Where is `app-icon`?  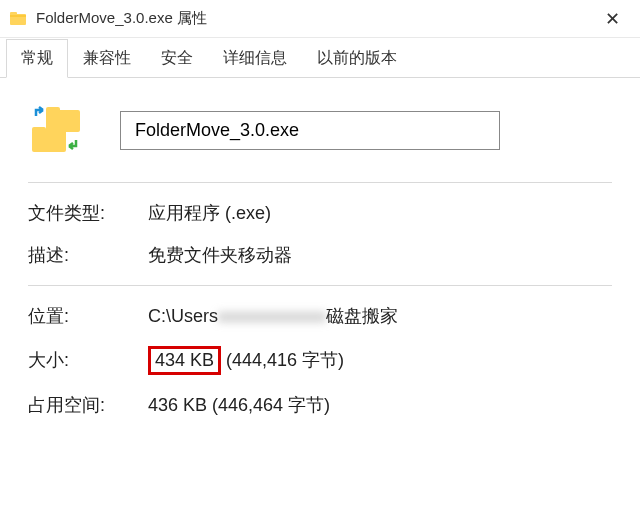
app-icon is located at coordinates (18, 19).